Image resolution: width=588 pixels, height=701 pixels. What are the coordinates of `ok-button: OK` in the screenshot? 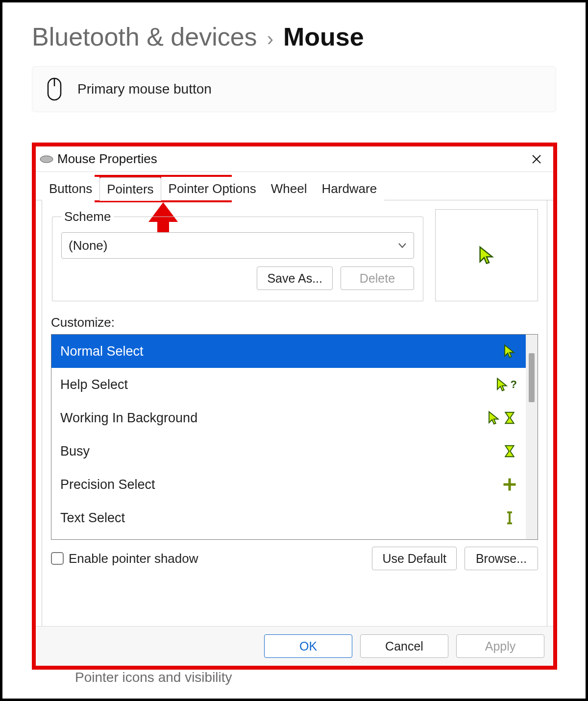 It's located at (308, 646).